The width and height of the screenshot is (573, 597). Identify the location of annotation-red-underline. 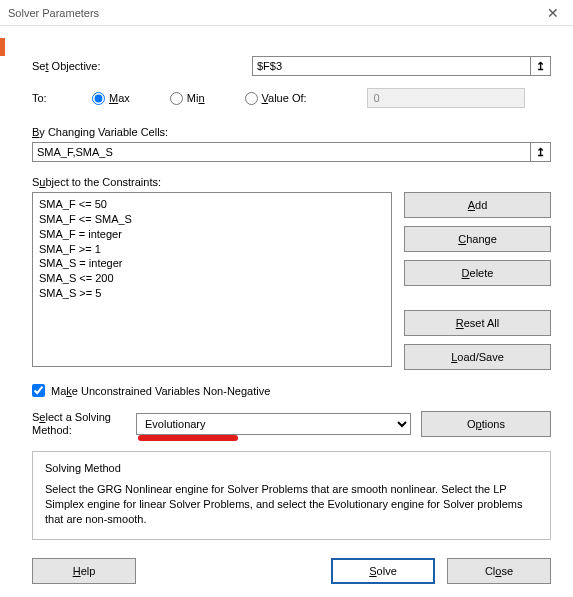
(188, 438).